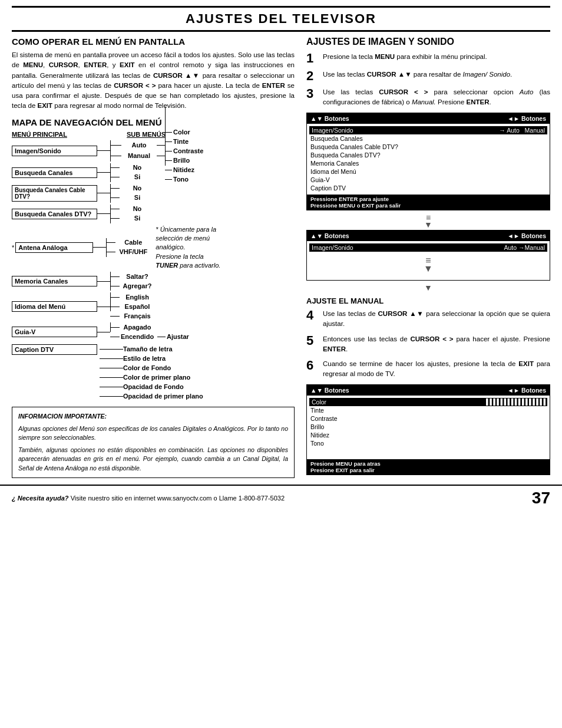  I want to click on tv-s1-row-guia: Guia-V, so click(428, 180).